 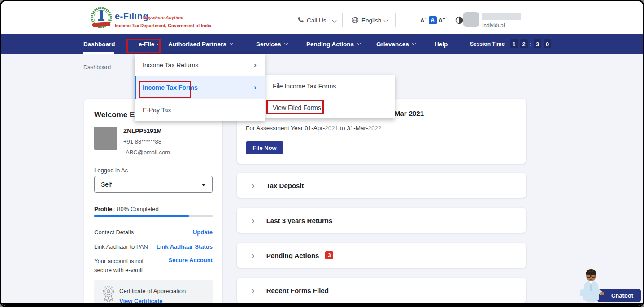 What do you see at coordinates (109, 294) in the screenshot?
I see `medal-icon` at bounding box center [109, 294].